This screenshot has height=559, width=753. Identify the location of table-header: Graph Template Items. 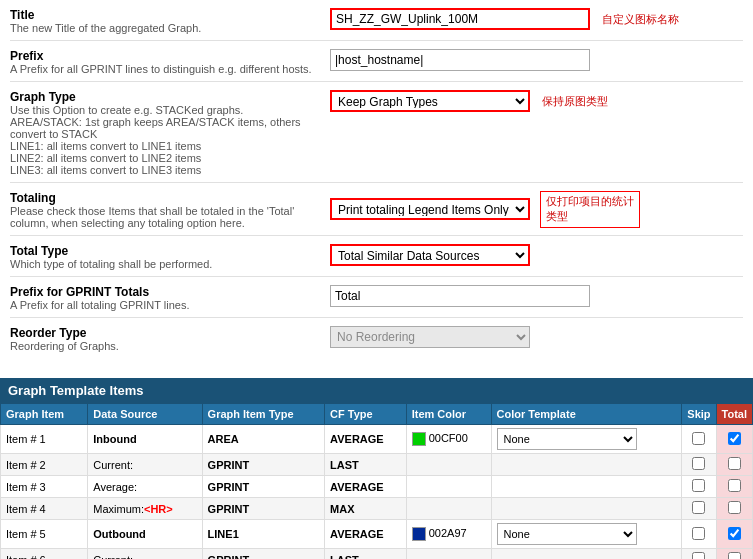
(376, 390).